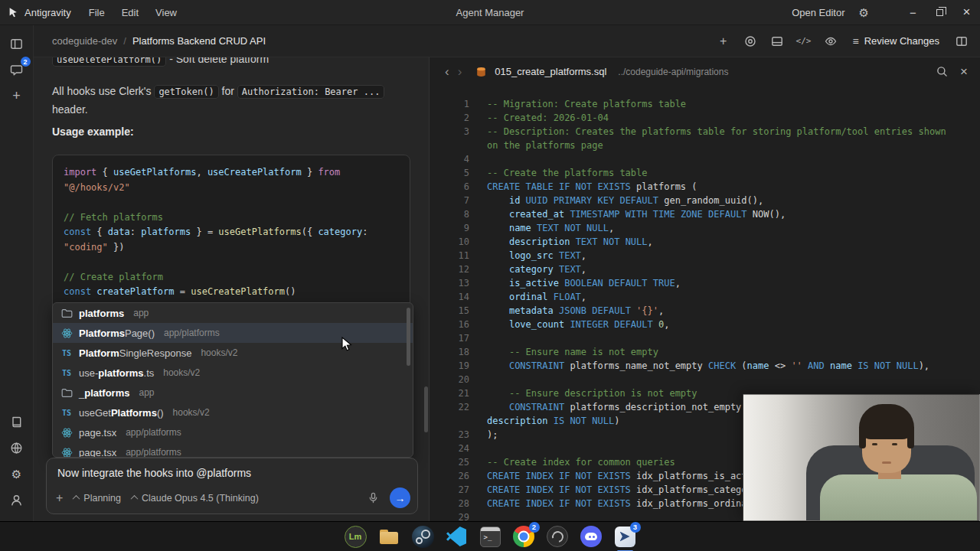 This screenshot has height=551, width=980. What do you see at coordinates (233, 373) in the screenshot?
I see `mention-item: TSuse-platforms.tshooks/v2` at bounding box center [233, 373].